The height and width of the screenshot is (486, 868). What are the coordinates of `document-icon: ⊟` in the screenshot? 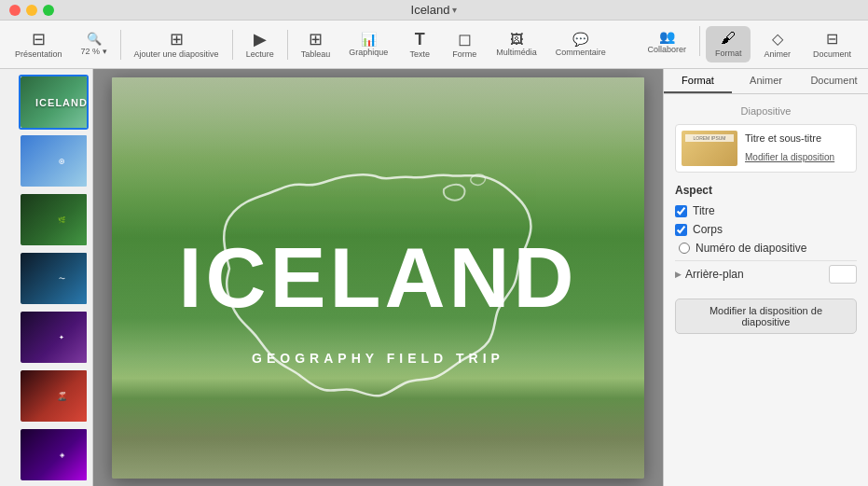 It's located at (832, 39).